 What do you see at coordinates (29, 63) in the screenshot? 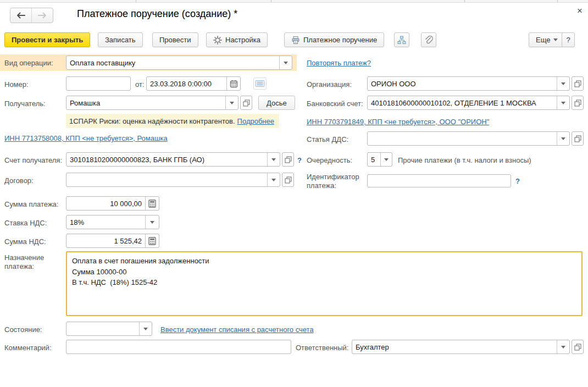
I see `operation-label: Вид операции:` at bounding box center [29, 63].